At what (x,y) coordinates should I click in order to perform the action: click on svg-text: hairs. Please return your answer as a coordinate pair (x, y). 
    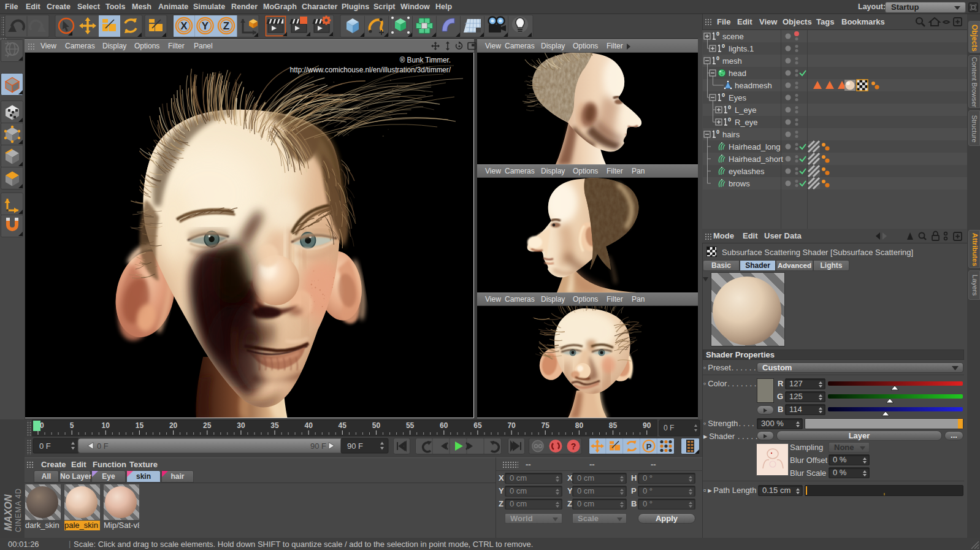
    Looking at the image, I should click on (731, 135).